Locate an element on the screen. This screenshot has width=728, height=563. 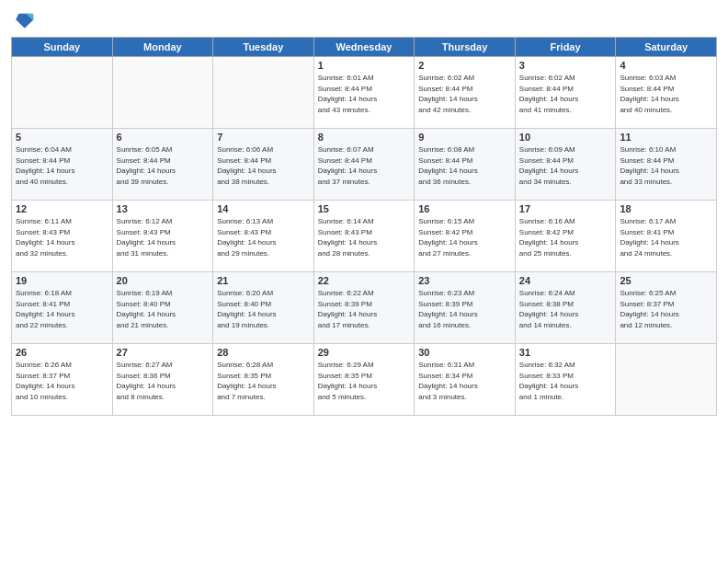
day-number: 21 is located at coordinates (263, 281).